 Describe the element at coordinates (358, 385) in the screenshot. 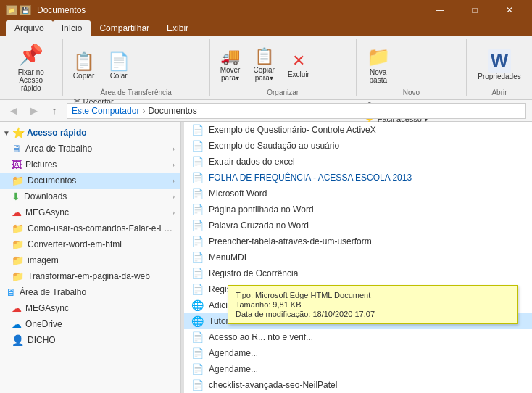

I see `file-item-checklist: 📄 checklist-avançada-seo-NeilPatel` at that location.